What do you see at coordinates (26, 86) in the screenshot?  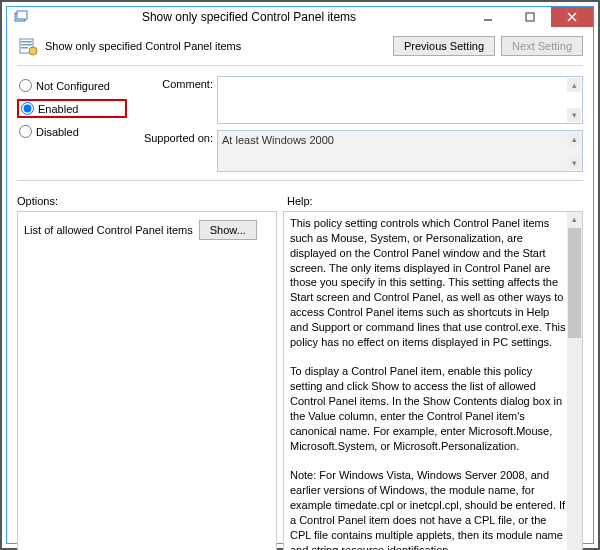 I see `radio-not-configured-input` at bounding box center [26, 86].